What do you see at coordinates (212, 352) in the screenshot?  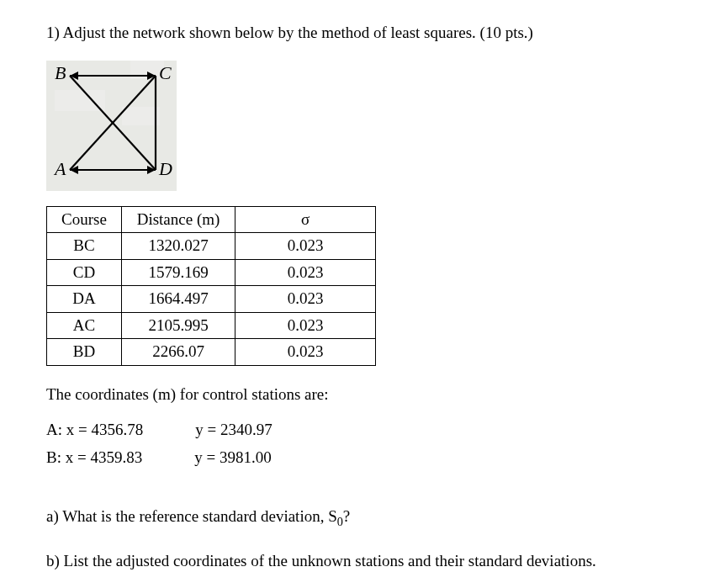 I see `table-row: BD 2266.07 0.023` at bounding box center [212, 352].